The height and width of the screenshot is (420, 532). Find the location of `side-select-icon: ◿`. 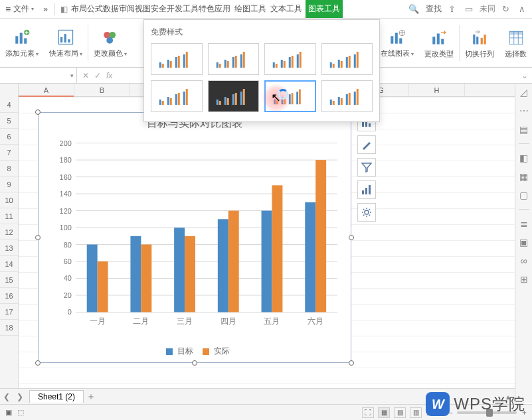

side-select-icon: ◿ is located at coordinates (524, 92).